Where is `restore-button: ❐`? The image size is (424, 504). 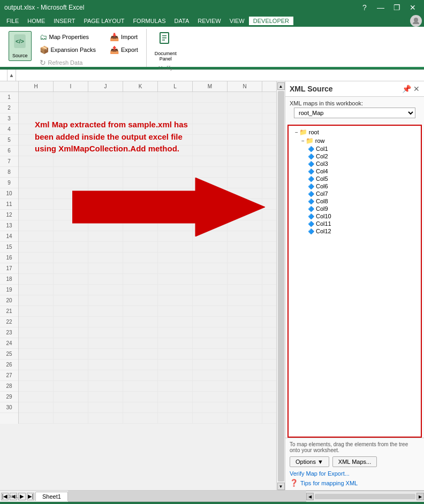
restore-button: ❐ is located at coordinates (397, 7).